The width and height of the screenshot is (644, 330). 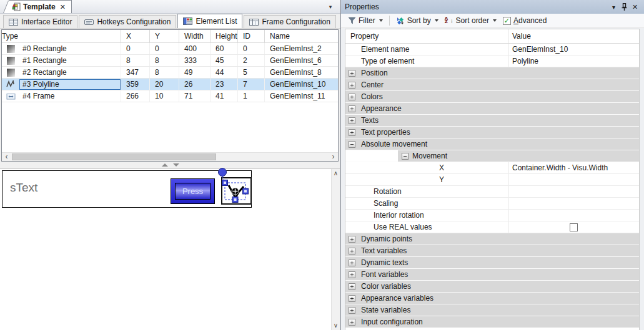 What do you see at coordinates (301, 36) in the screenshot?
I see `column-header-name: Name` at bounding box center [301, 36].